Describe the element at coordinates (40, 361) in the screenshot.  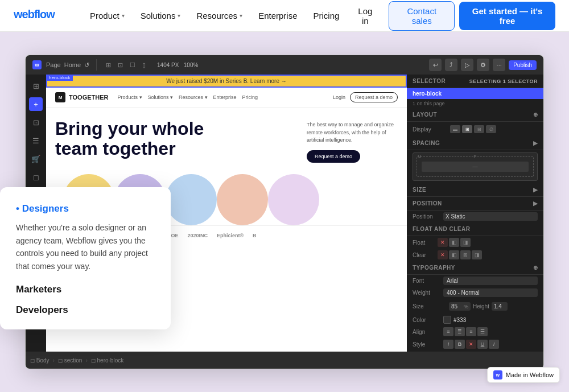
I see `breadcrumb-body: ◻ Body` at that location.